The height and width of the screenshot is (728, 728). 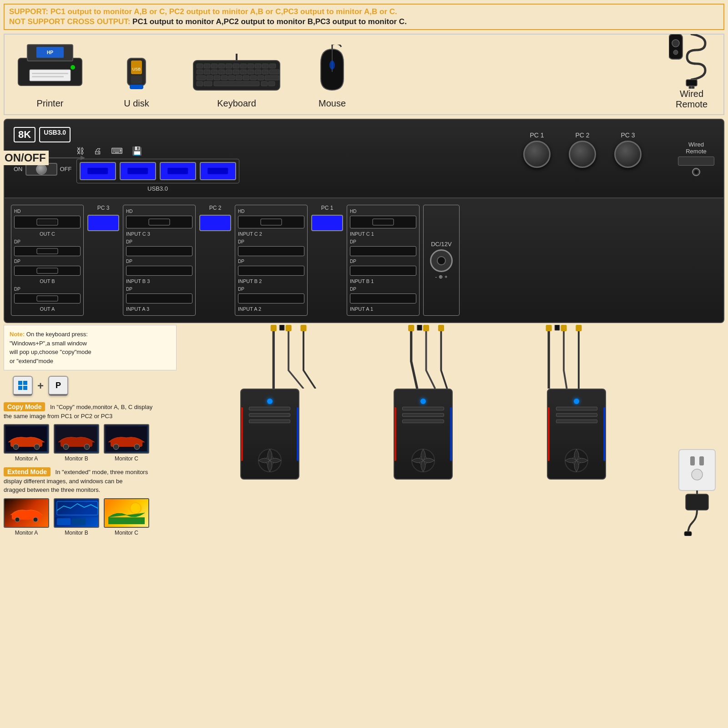 I want to click on dp-port-inb1, so click(x=383, y=271).